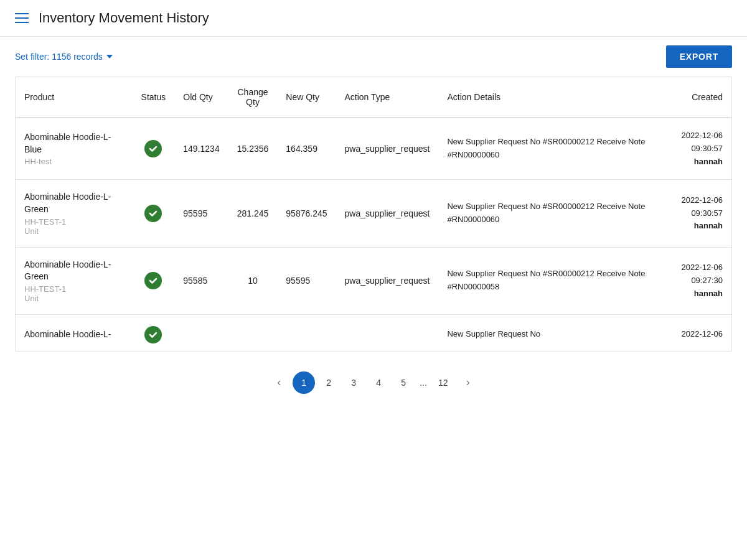 The image size is (747, 560). Describe the element at coordinates (201, 213) in the screenshot. I see `cell-old-qty: 95595` at that location.